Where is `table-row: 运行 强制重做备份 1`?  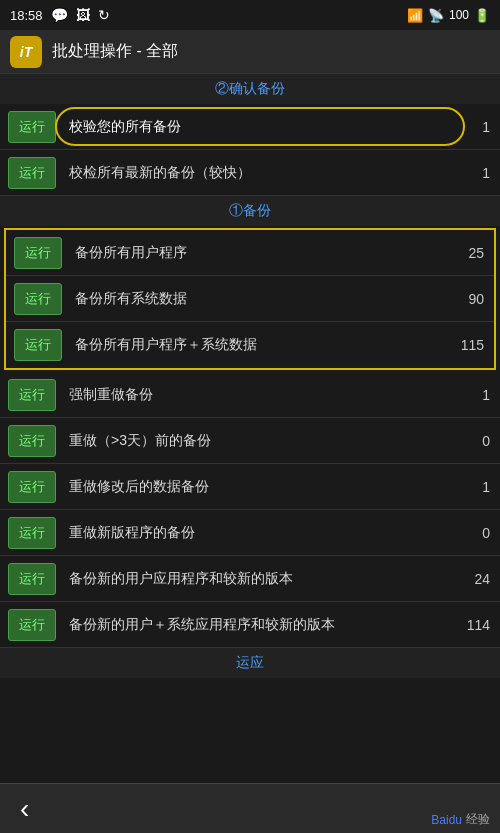
table-row: 运行 强制重做备份 1 is located at coordinates (250, 395).